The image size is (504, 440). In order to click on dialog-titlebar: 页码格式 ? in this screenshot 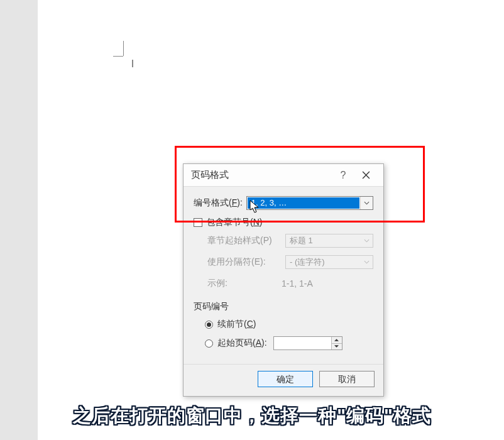, I will do `click(283, 175)`.